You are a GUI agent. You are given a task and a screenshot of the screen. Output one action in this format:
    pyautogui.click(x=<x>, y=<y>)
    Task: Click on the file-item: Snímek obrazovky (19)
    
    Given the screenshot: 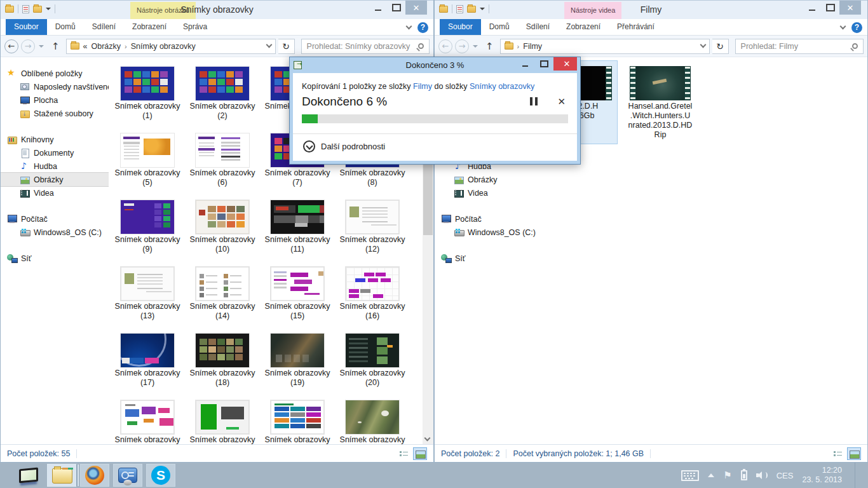 What is the action you would take?
    pyautogui.click(x=297, y=357)
    